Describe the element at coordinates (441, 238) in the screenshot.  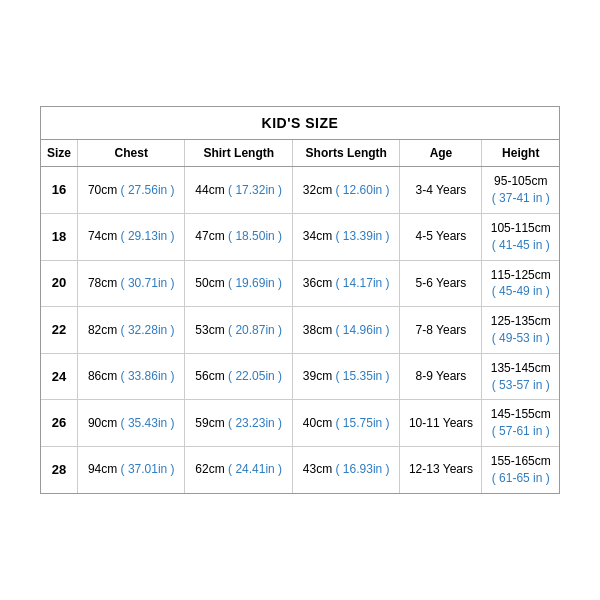
I see `cell-age: 4-5 Years` at that location.